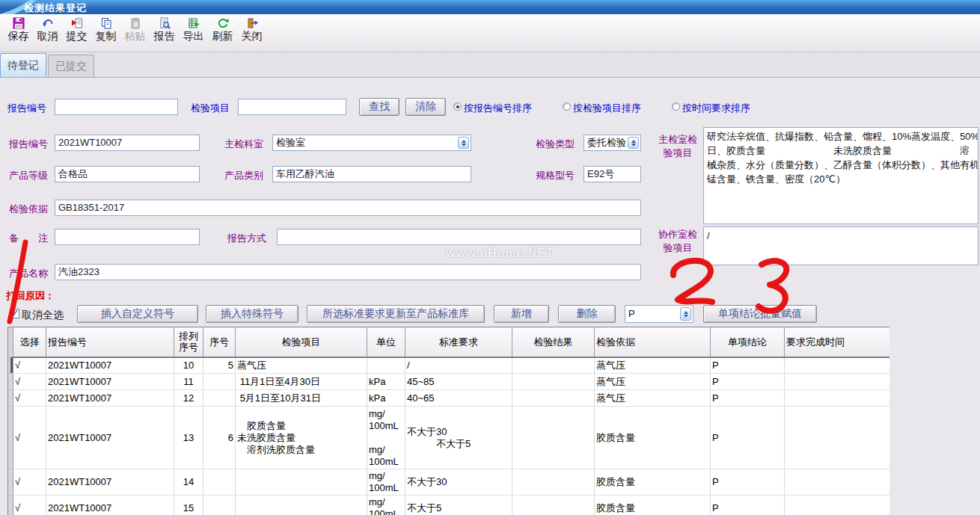 This screenshot has height=515, width=980. What do you see at coordinates (490, 7) in the screenshot?
I see `window-titlebar: 检测结果登记` at bounding box center [490, 7].